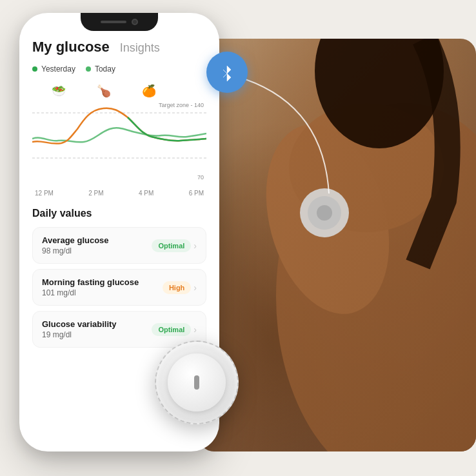  I want to click on tab-insights: Insights, so click(140, 48).